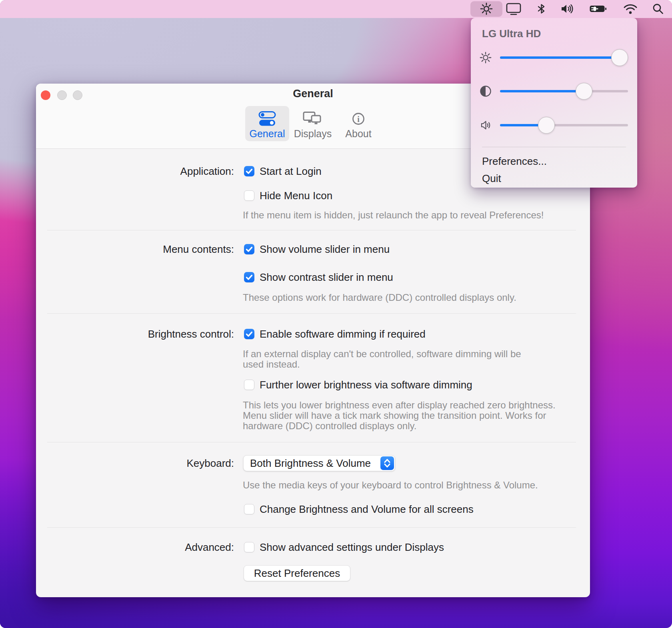  I want to click on menu-item-preferences: Preferences..., so click(514, 161).